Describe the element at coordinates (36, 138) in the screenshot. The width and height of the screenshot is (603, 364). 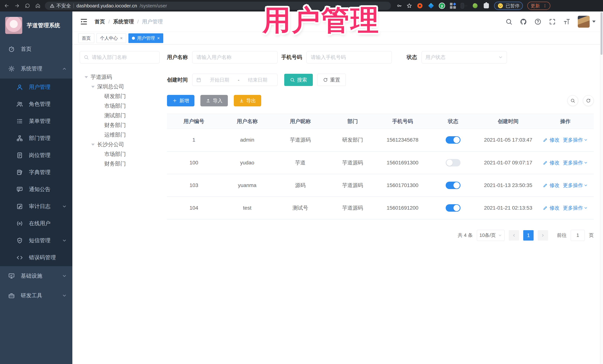
I see `sidebar-item-dept-mgmt: 部门管理` at that location.